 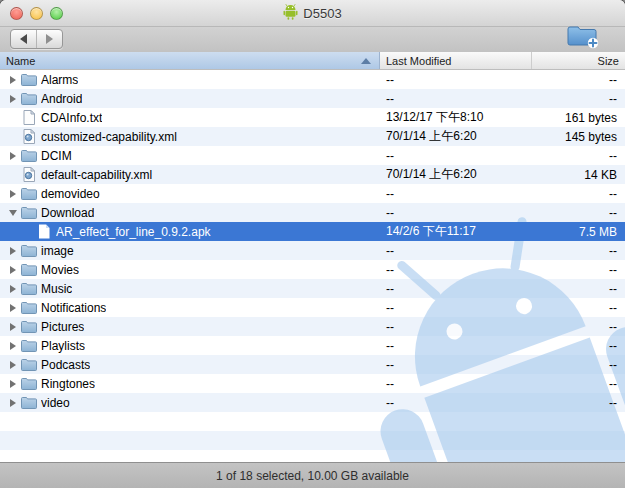 I want to click on table-row: Playlists -- --, so click(x=312, y=346).